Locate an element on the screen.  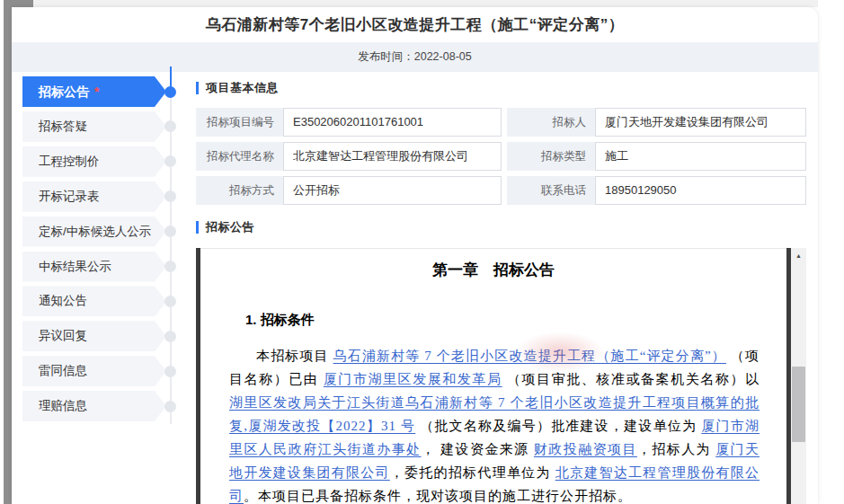
document-chapter-title: 第一章 招标公告 is located at coordinates (493, 270).